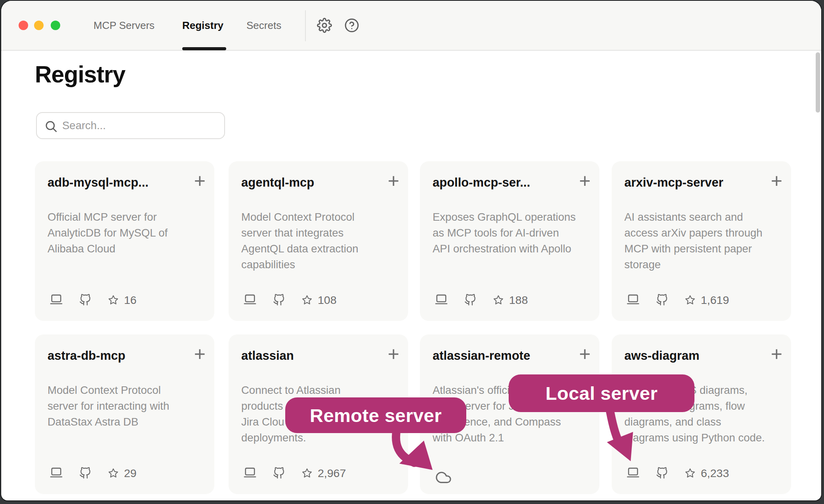 The height and width of the screenshot is (504, 824). What do you see at coordinates (481, 183) in the screenshot?
I see `server-name: apollo-mcp-ser...` at bounding box center [481, 183].